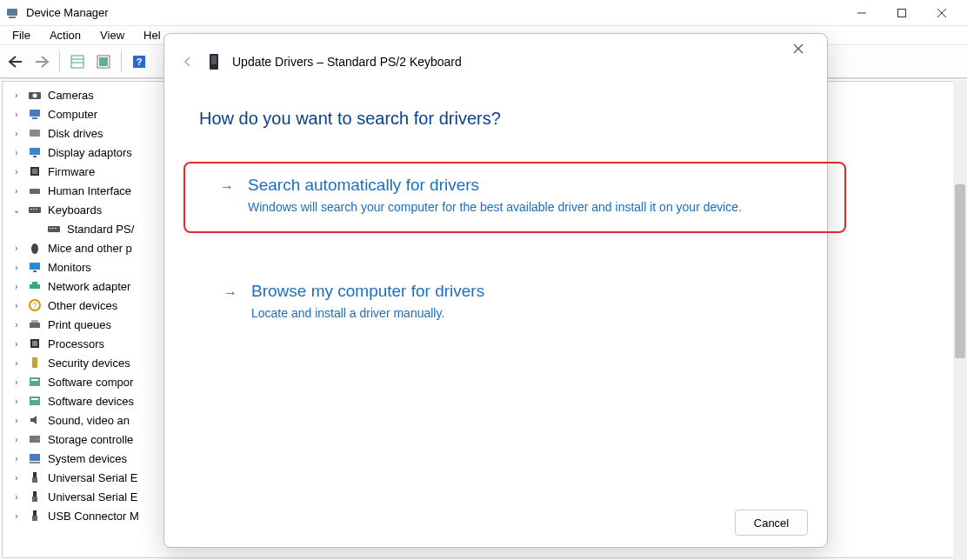  Describe the element at coordinates (862, 13) in the screenshot. I see `minimize-button` at that location.